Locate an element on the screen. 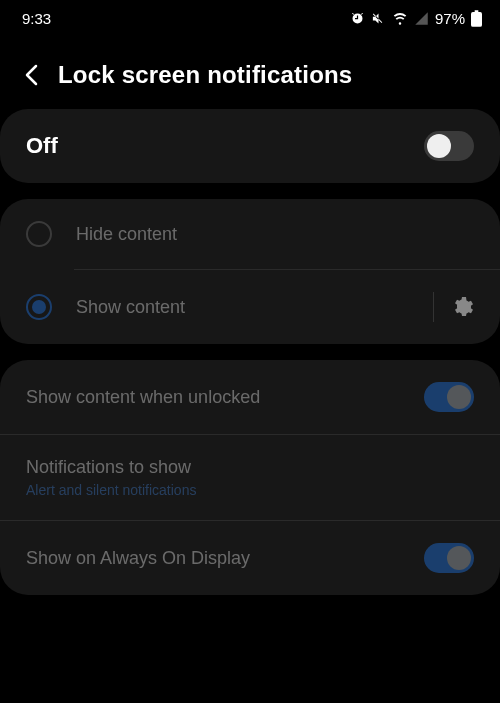 This screenshot has height=703, width=500. show-content-settings-button is located at coordinates (454, 307).